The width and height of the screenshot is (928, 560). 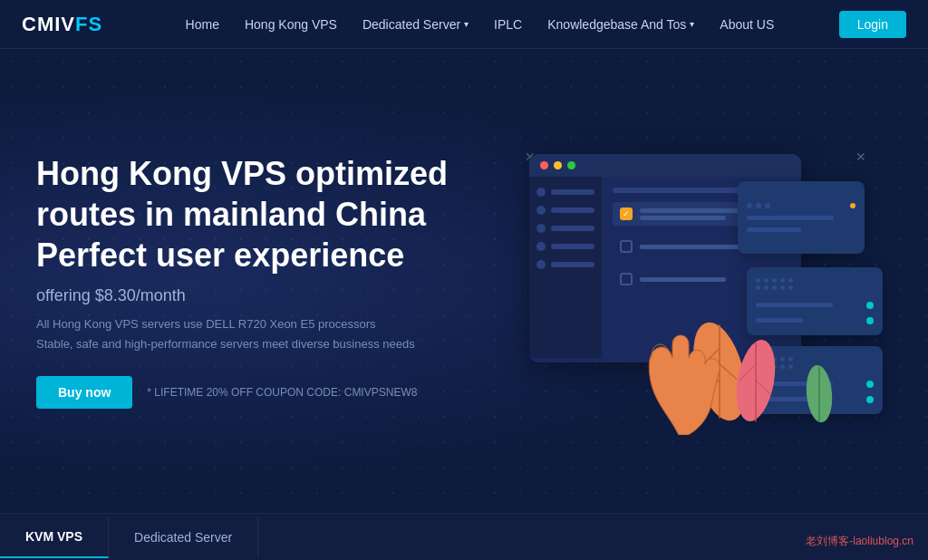 I want to click on chevron-down-icon-2: ▾, so click(x=692, y=24).